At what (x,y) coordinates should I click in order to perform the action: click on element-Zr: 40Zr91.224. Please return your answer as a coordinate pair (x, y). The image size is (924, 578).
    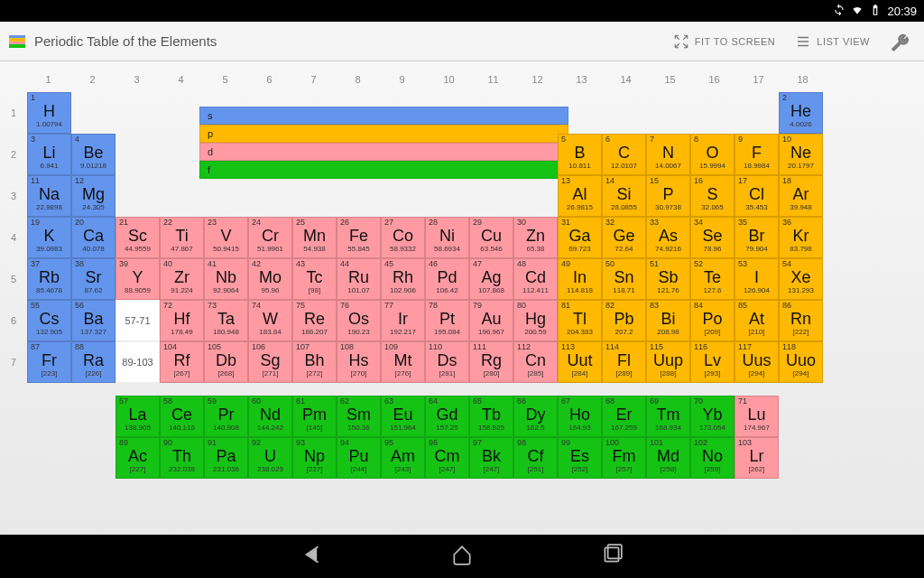
    Looking at the image, I should click on (182, 279).